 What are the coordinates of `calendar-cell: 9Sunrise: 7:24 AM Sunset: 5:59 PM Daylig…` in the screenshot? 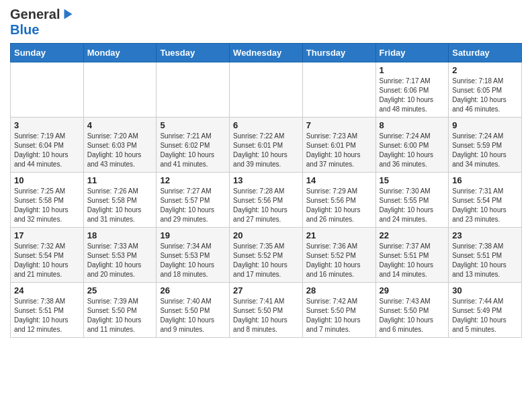 It's located at (485, 145).